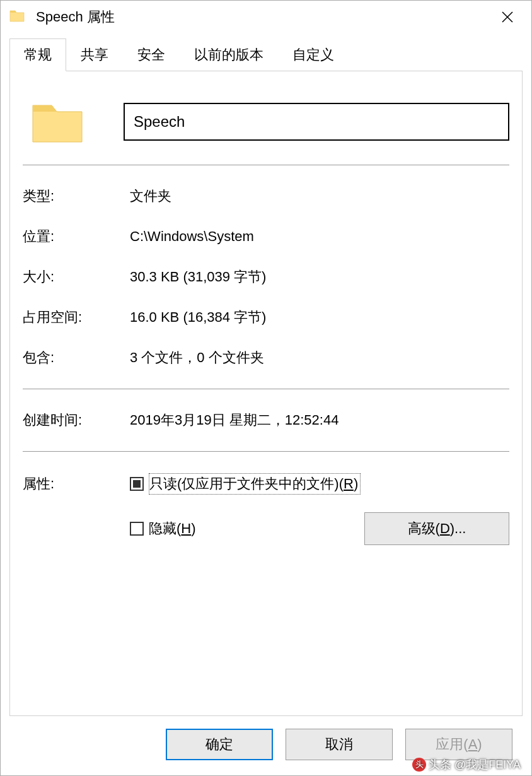 The image size is (532, 776). What do you see at coordinates (229, 54) in the screenshot?
I see `tab-label: 以前的版本` at bounding box center [229, 54].